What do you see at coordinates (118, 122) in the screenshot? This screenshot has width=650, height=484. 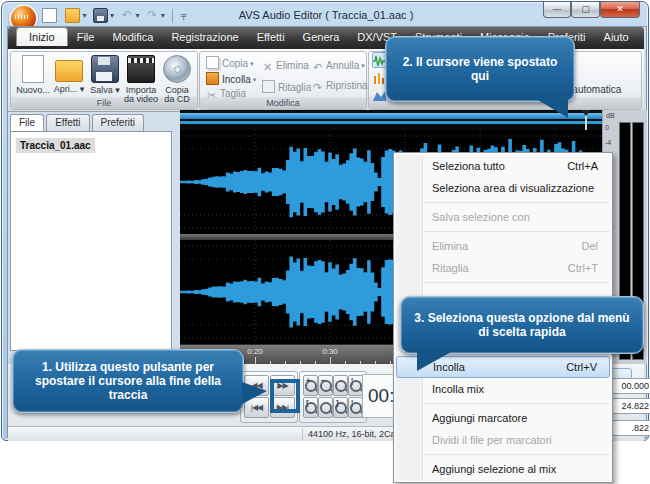 I see `panel-tab-preferiti: Preferiti` at bounding box center [118, 122].